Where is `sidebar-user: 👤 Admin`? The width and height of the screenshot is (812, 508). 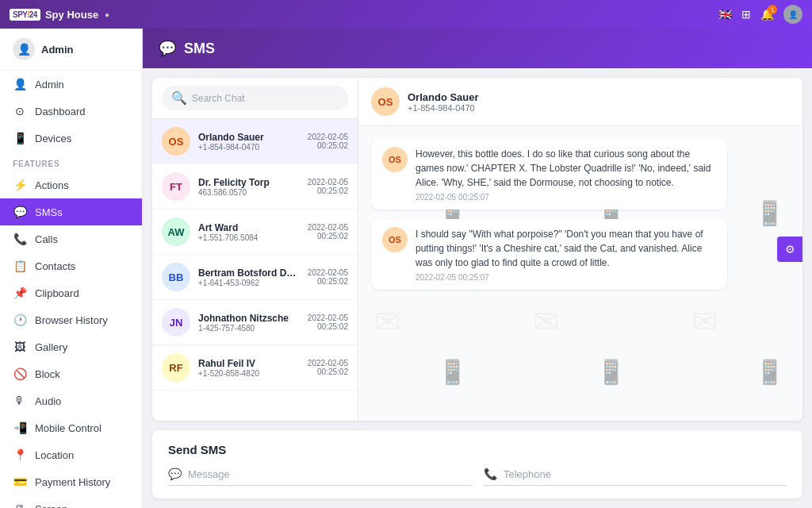
sidebar-user: 👤 Admin is located at coordinates (71, 49).